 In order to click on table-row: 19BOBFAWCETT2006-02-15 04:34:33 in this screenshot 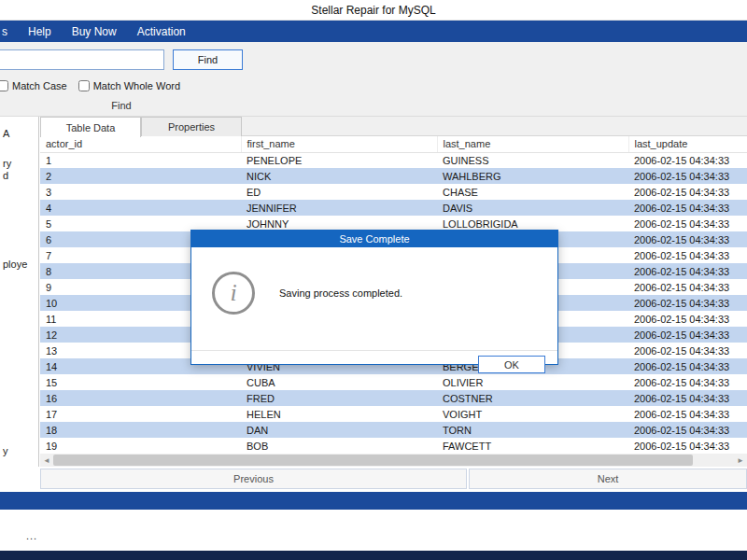, I will do `click(394, 446)`.